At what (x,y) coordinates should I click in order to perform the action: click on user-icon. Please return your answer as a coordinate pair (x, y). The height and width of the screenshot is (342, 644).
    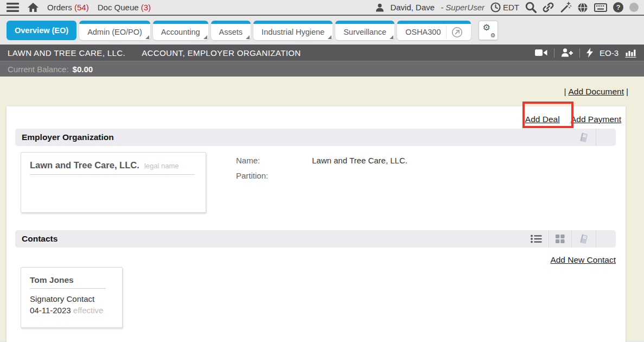
    Looking at the image, I should click on (380, 8).